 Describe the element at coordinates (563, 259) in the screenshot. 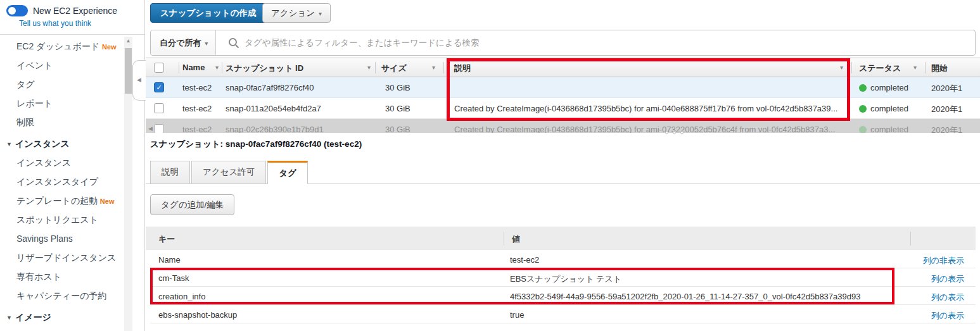

I see `tag-row: Nametest-ec2列の非表示` at that location.